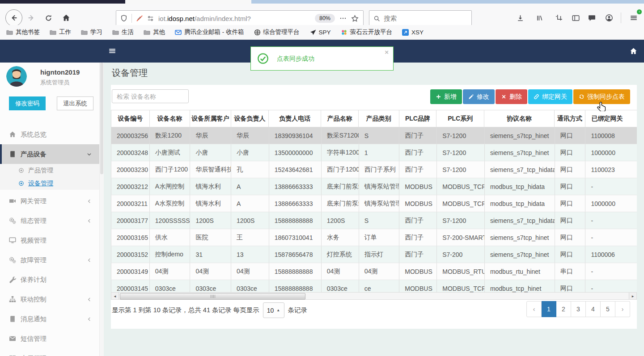  What do you see at coordinates (374, 204) in the screenshot?
I see `table-row: 200003211A水泵控制镇海水利A13886663333底来门前泵站镇海泵站…` at bounding box center [374, 204].